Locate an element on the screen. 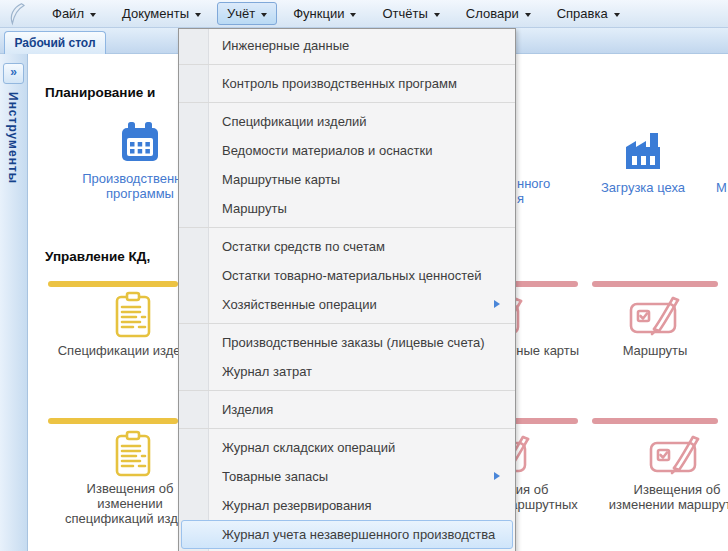  section-title-kd: Управление КД, is located at coordinates (98, 256).